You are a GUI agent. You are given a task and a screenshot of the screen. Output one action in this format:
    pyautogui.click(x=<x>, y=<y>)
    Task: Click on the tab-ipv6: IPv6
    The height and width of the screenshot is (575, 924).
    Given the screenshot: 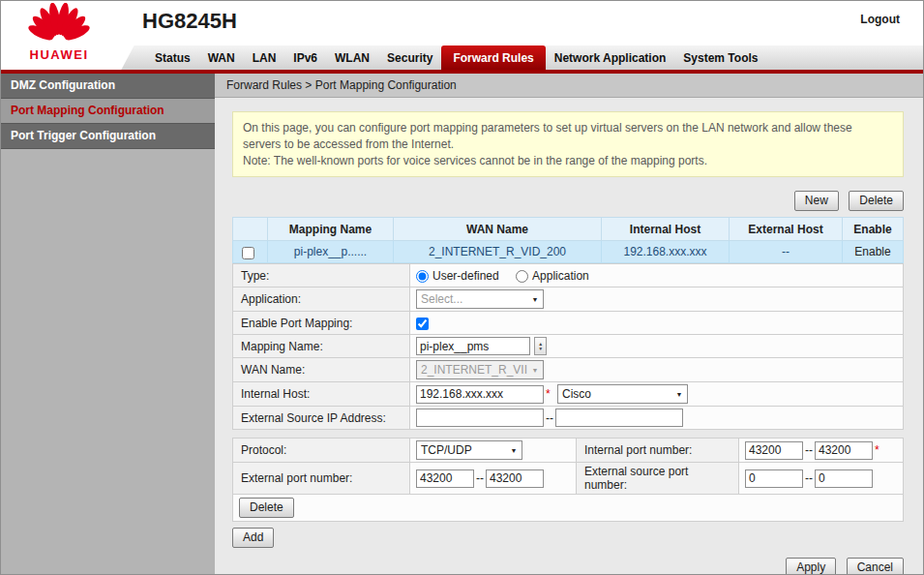 What is the action you would take?
    pyautogui.click(x=306, y=58)
    